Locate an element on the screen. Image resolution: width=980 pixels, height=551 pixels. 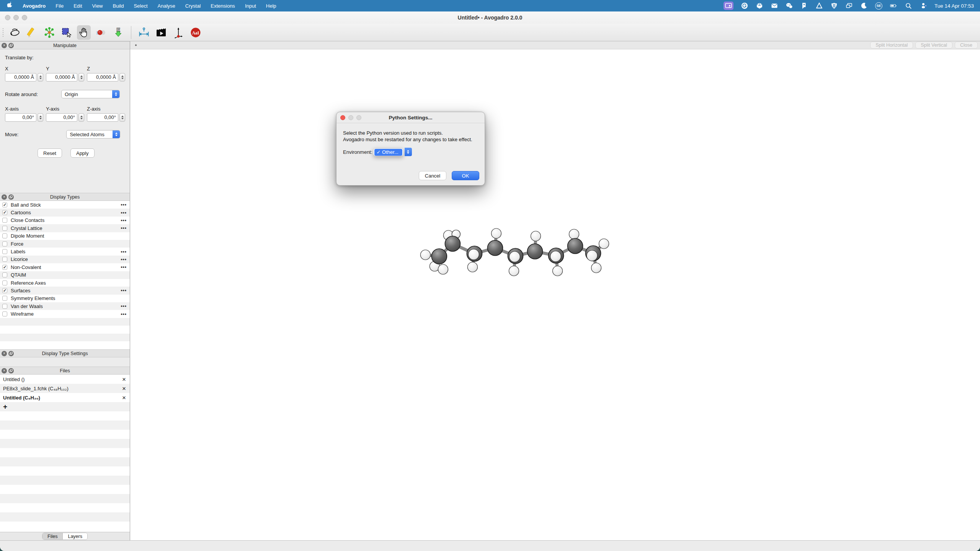
manipulate-close-icon: × is located at coordinates (4, 46).